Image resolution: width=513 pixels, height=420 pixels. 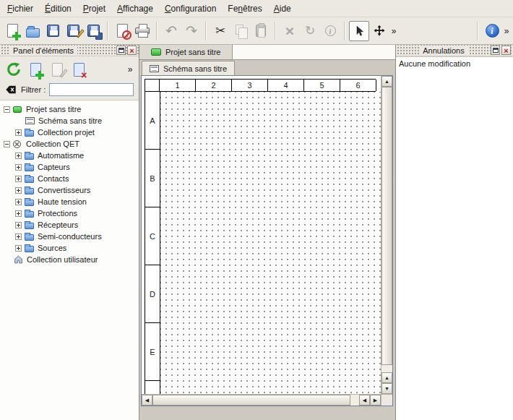 I want to click on schema-tab-icon, so click(x=155, y=69).